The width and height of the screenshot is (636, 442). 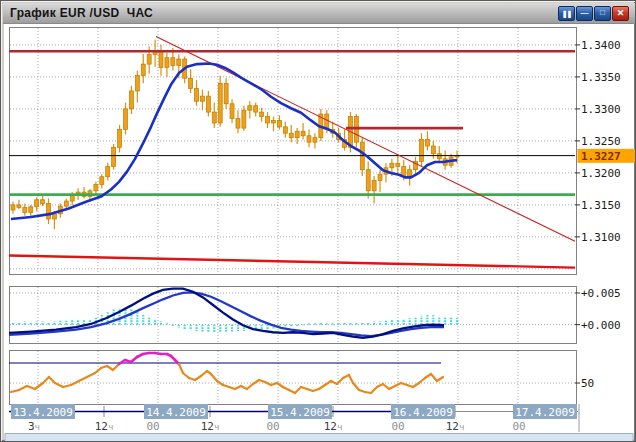 I want to click on time-tick-label: 3ч, so click(x=34, y=426).